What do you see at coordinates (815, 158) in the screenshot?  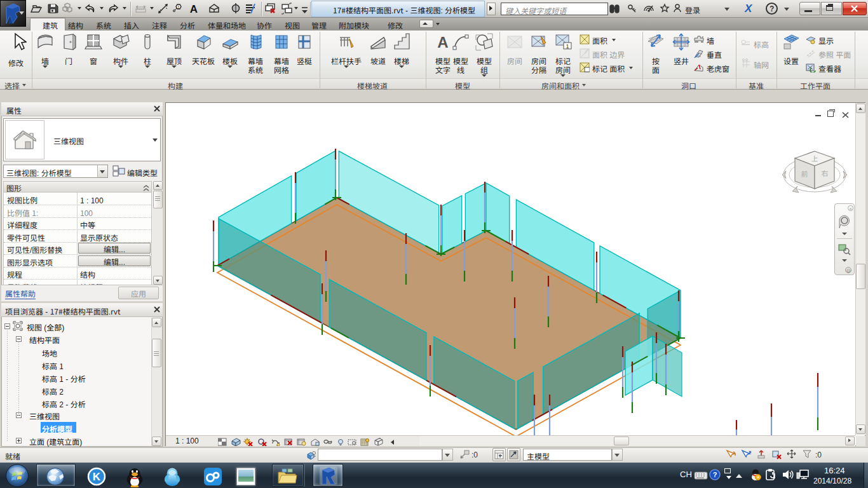 I see `svg-text: 上` at bounding box center [815, 158].